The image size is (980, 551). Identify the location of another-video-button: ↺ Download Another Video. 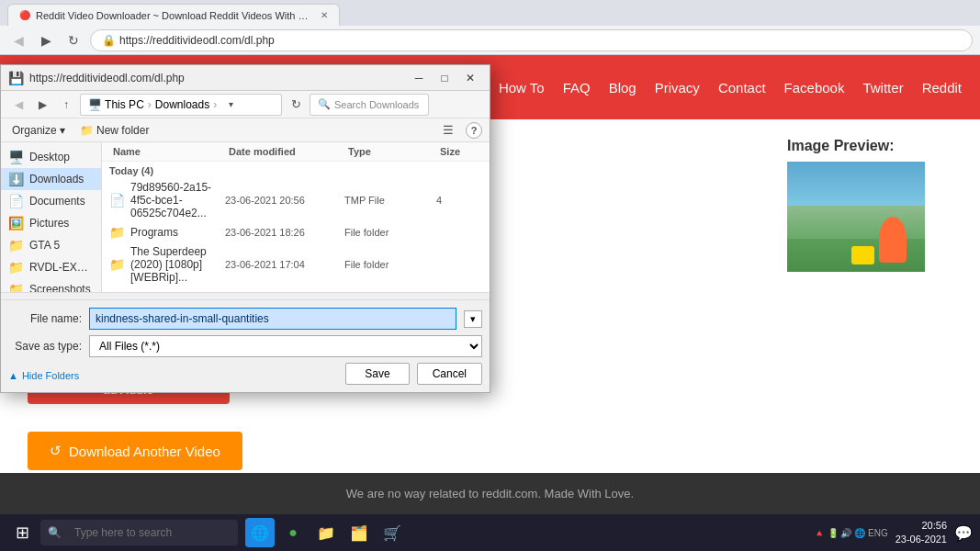
(135, 451).